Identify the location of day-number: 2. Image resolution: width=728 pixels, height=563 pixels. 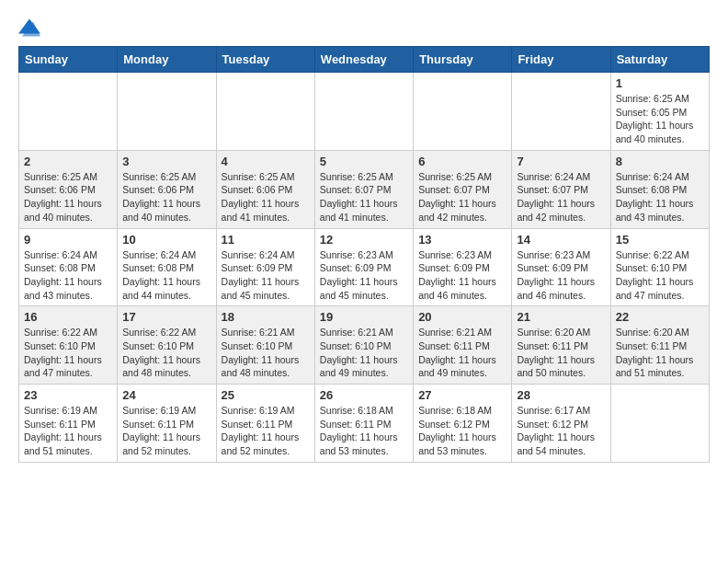
(68, 162).